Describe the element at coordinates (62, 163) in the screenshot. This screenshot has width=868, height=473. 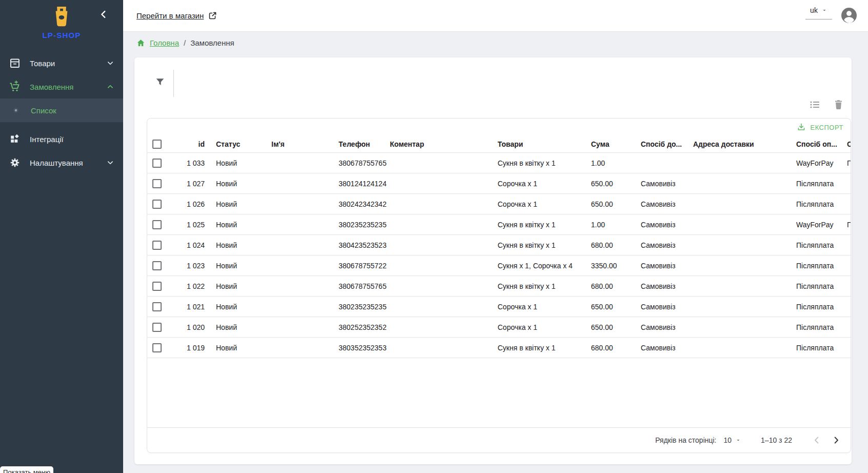
I see `sidebar-item-settings: Налаштування` at that location.